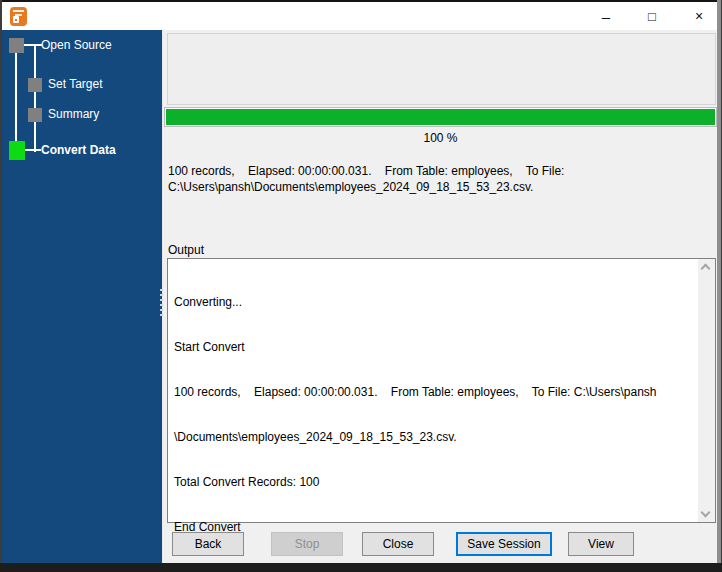 This screenshot has width=722, height=572. Describe the element at coordinates (434, 482) in the screenshot. I see `output-line: Total Convert Records: 100` at that location.